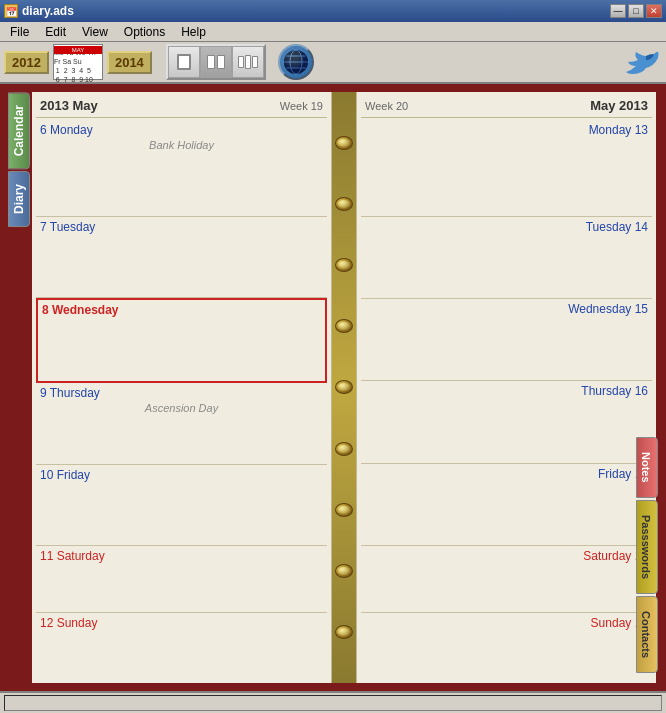  I want to click on day-label-right-wednesday: Wednesday 15, so click(506, 309).